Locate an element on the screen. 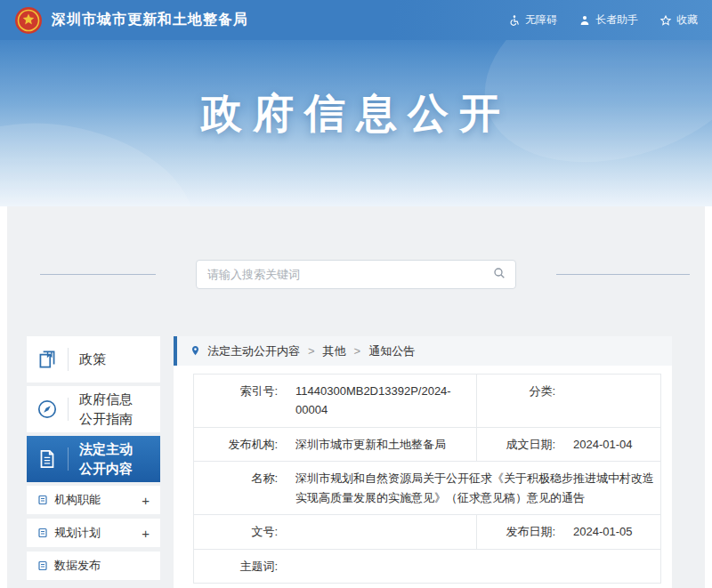 Image resolution: width=712 pixels, height=588 pixels. sidebar-item-statutory-disclosure: 法定主动公开内容 is located at coordinates (93, 459).